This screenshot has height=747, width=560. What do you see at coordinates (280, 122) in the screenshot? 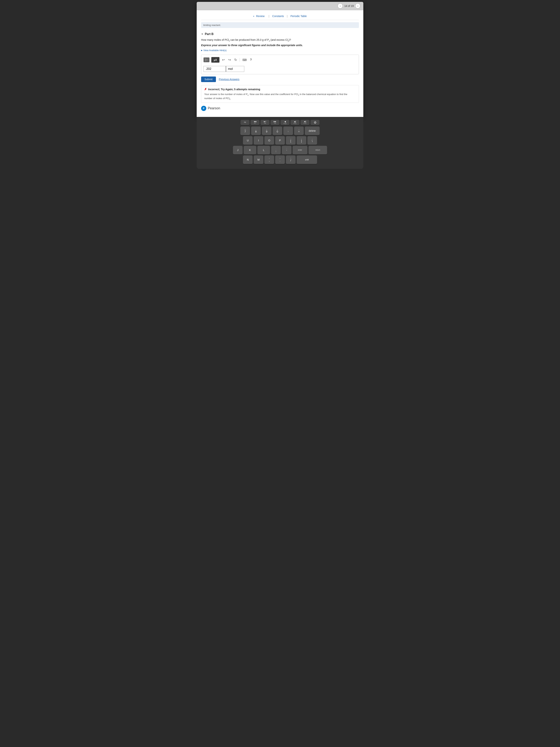
I see `fn-key-row: F6 ◀◀ F7 ▶II F8 ▶▶ F9 ◀ F10 ◀) F11 ◀)) F…` at bounding box center [280, 122].